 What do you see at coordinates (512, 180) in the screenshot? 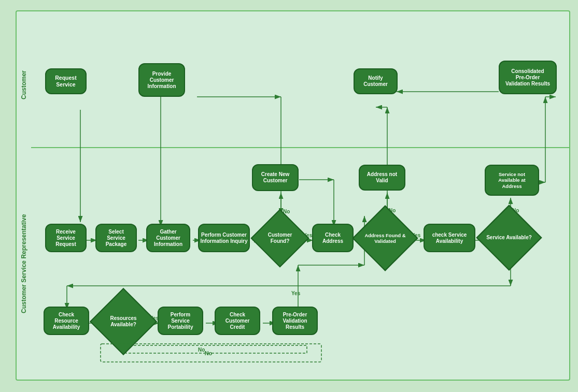
I see `service-not-available-node: Service not Available at Address` at bounding box center [512, 180].